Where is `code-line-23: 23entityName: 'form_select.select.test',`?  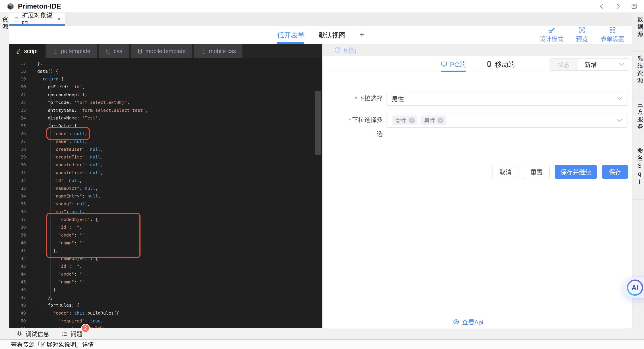 code-line-23: 23entityName: 'form_select.select.test', is located at coordinates (166, 110).